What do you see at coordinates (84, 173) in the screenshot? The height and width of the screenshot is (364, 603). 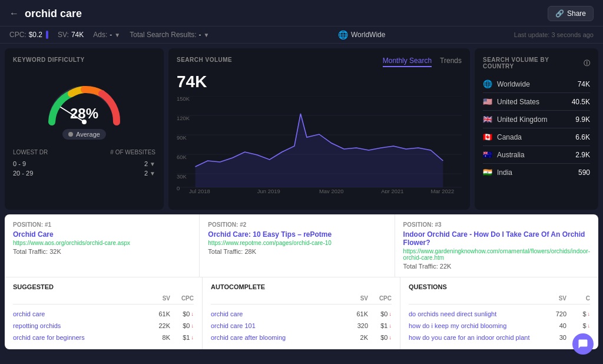 I see `dr-row-2: 20 - 29 2 ▼` at bounding box center [84, 173].